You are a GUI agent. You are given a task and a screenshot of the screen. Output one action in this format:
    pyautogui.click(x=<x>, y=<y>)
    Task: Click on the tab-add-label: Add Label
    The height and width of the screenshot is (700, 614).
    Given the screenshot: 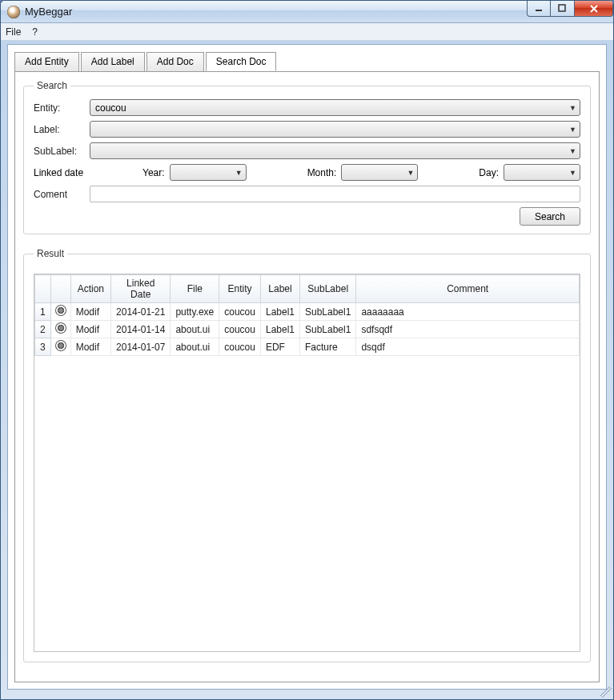 What is the action you would take?
    pyautogui.click(x=113, y=62)
    